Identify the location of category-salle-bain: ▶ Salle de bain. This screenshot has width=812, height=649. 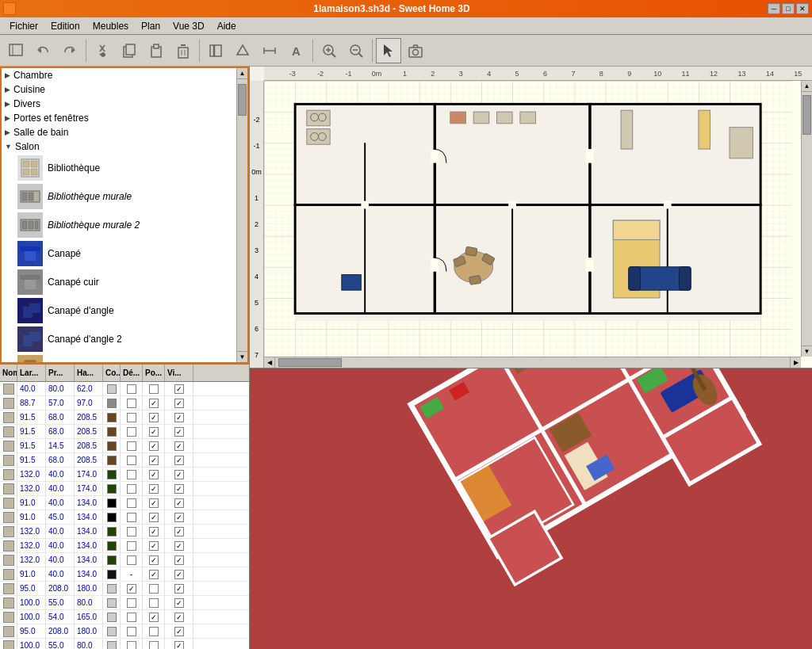
(124, 132).